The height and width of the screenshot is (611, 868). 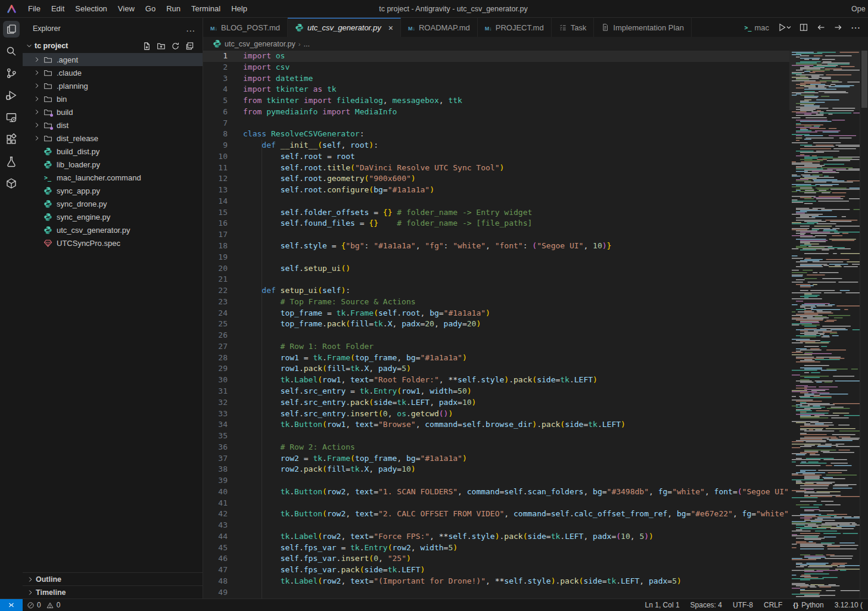 I want to click on code-line: 49, so click(x=496, y=593).